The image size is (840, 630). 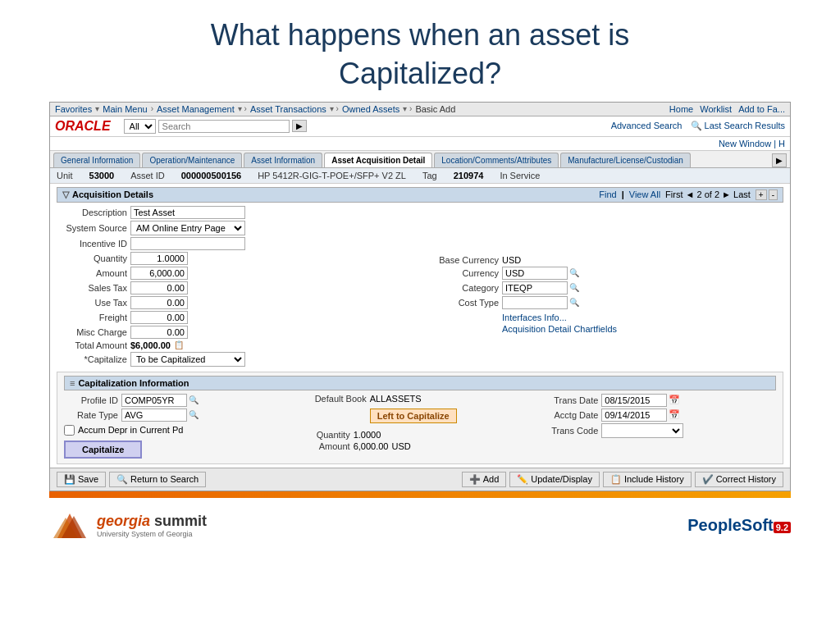 I want to click on trans-date-input, so click(x=634, y=400).